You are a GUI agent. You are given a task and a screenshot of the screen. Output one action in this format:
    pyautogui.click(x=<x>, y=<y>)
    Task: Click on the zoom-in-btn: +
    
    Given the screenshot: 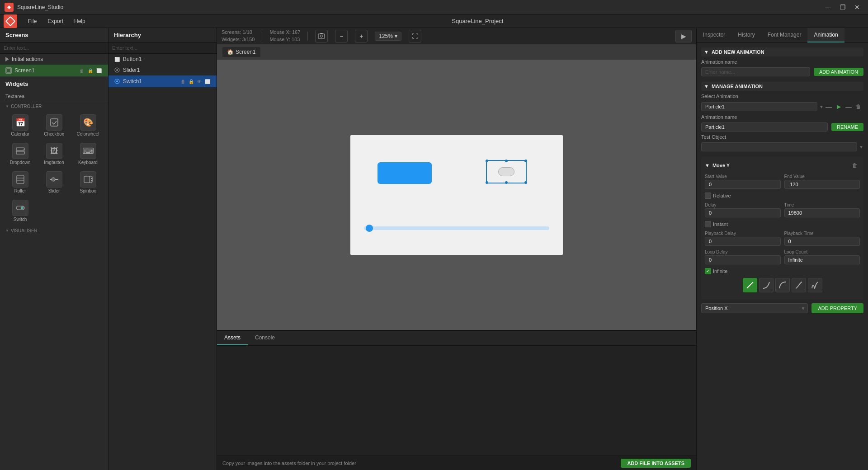 What is the action you would take?
    pyautogui.click(x=361, y=36)
    